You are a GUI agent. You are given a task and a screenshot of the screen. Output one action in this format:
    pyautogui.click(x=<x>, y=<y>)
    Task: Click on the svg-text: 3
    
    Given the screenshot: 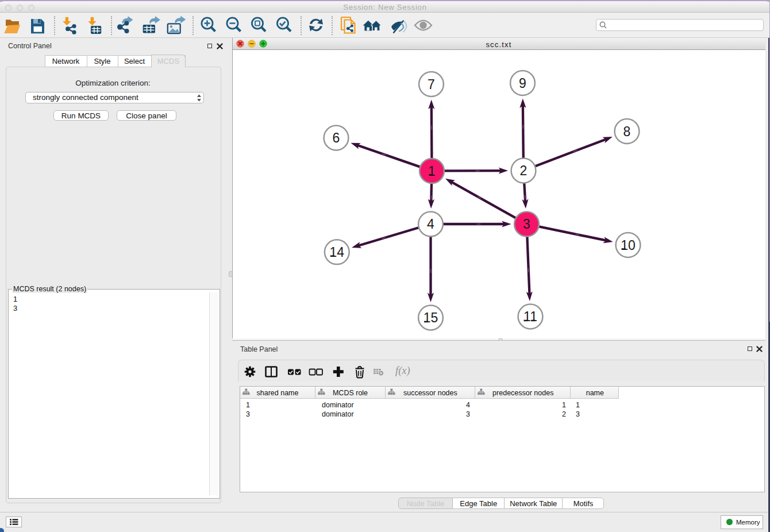 What is the action you would take?
    pyautogui.click(x=526, y=224)
    